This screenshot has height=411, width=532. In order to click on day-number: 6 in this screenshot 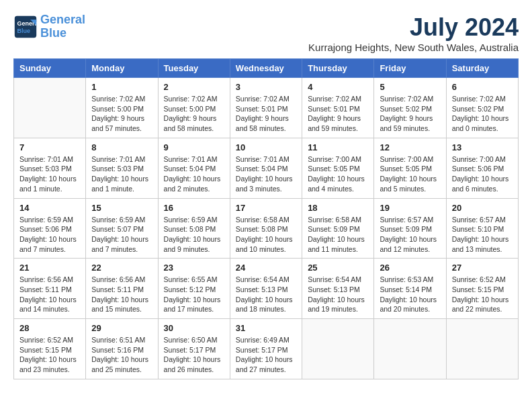, I will do `click(482, 87)`.